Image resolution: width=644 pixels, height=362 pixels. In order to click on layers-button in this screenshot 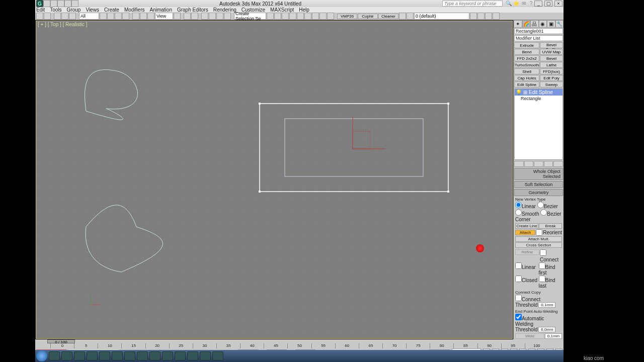, I will do `click(285, 16)`.